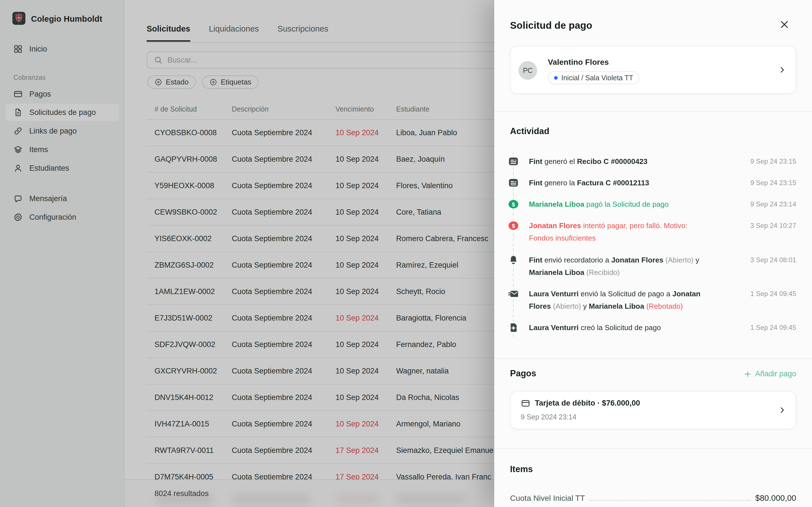  I want to click on activity-item: Laura Venturri envió la Solicitud de pag…, so click(607, 300).